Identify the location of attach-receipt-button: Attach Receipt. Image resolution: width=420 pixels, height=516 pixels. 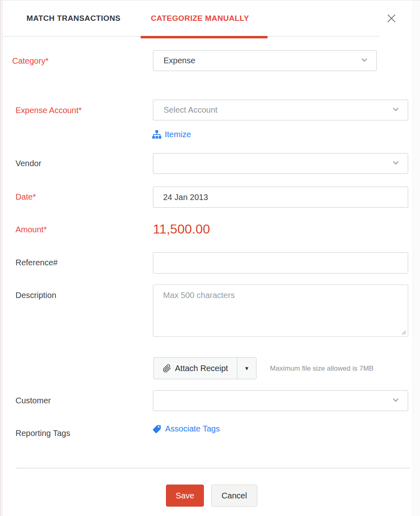
(195, 368).